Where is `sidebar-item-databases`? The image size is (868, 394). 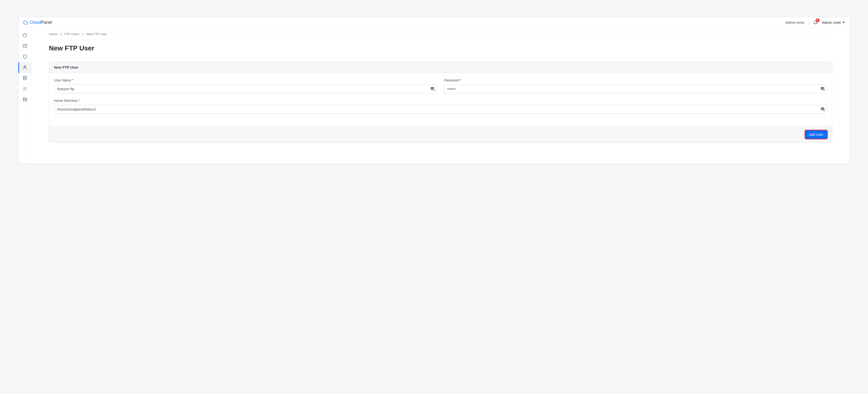 sidebar-item-databases is located at coordinates (25, 78).